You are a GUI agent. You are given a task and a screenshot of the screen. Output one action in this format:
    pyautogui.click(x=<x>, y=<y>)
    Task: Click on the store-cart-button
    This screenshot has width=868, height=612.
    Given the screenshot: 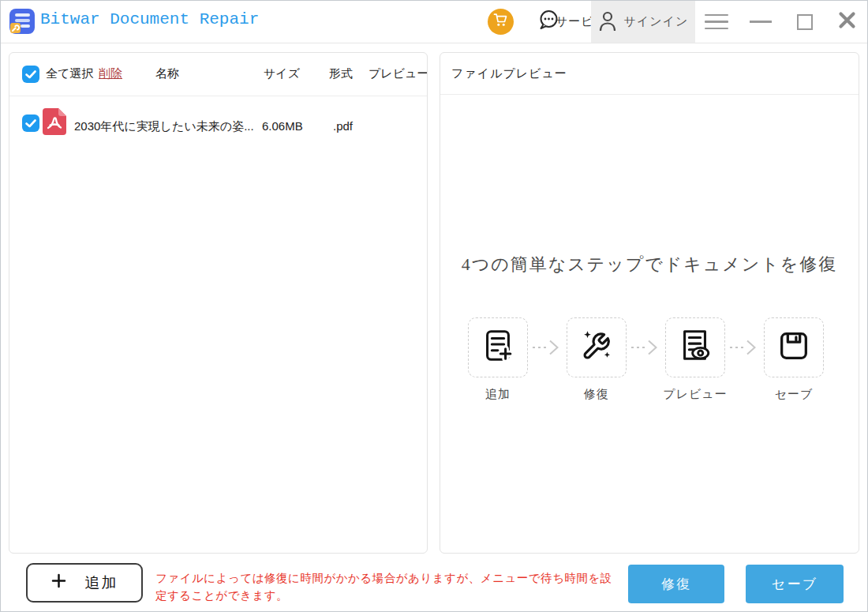 What is the action you would take?
    pyautogui.click(x=500, y=22)
    